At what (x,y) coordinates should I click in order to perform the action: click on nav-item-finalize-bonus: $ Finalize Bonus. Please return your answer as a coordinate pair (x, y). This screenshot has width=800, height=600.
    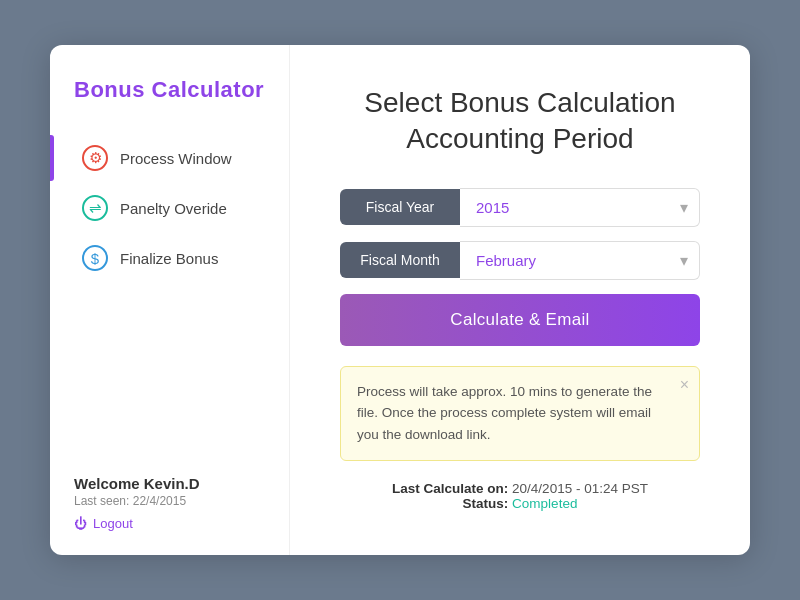
    Looking at the image, I should click on (170, 258).